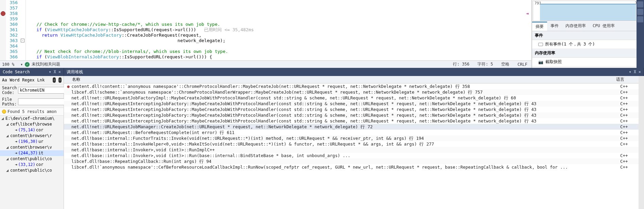 This screenshot has height=209, width=644. What do you see at coordinates (10, 64) in the screenshot?
I see `zoom-level: 100 %` at bounding box center [10, 64].